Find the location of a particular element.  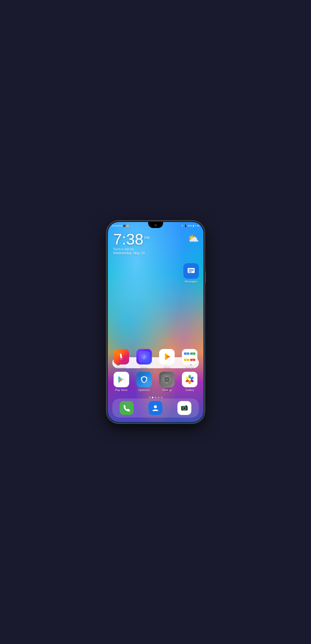

optimizer-icon is located at coordinates (144, 380).